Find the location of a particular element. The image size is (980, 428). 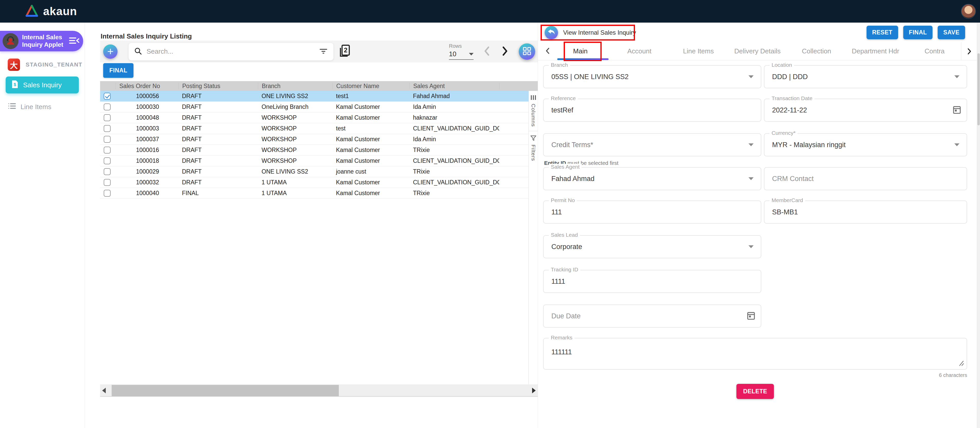

permit-no-field: Permit No 111 is located at coordinates (652, 212).